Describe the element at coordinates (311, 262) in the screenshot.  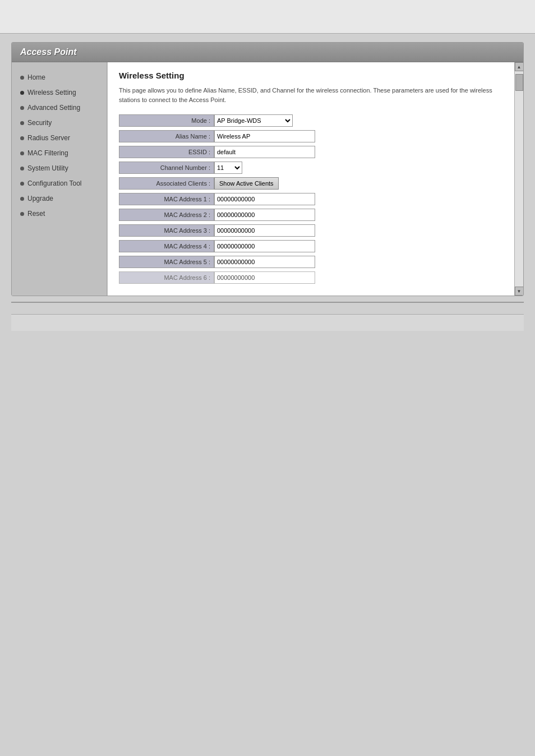
I see `form-row-mac5: MAC Address 5 :` at that location.